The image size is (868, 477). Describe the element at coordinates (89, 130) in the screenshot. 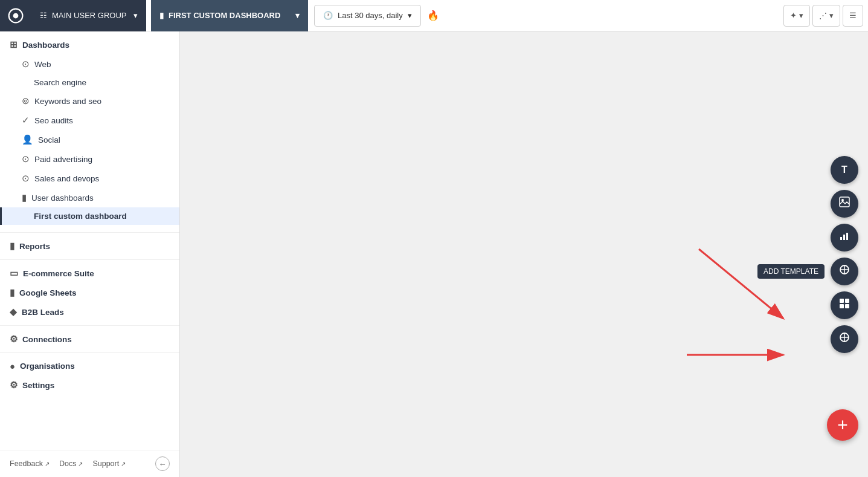

I see `sidebar-dashboards-section: ⊞ Dashboards ⊙ Web Search engine ⊚ Keywo…` at that location.